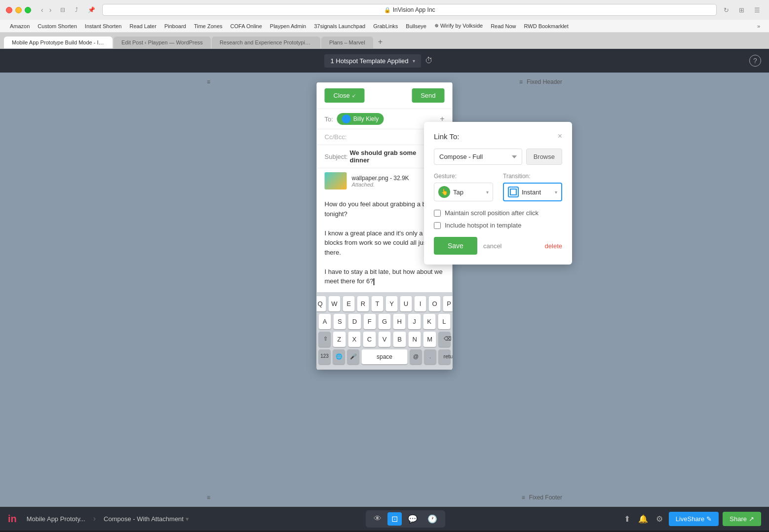 This screenshot has width=769, height=532. Describe the element at coordinates (416, 357) in the screenshot. I see `key-at: @` at that location.